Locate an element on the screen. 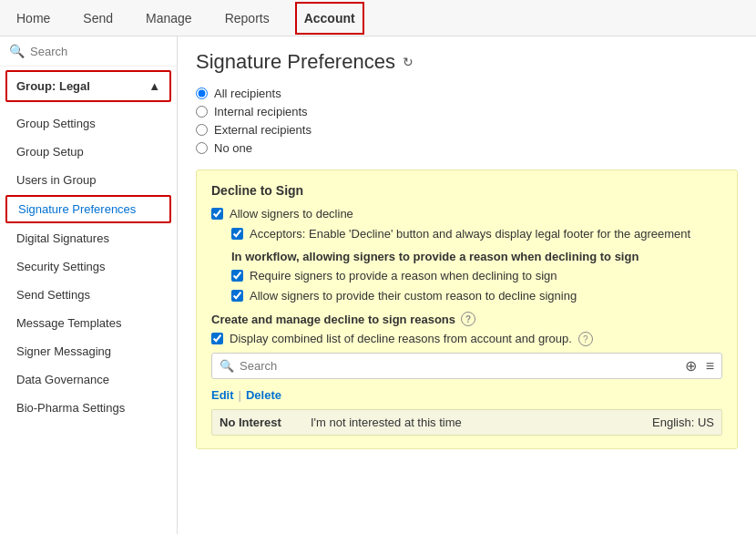 The image size is (756, 534). search-bar-icon: 🔍 is located at coordinates (227, 366).